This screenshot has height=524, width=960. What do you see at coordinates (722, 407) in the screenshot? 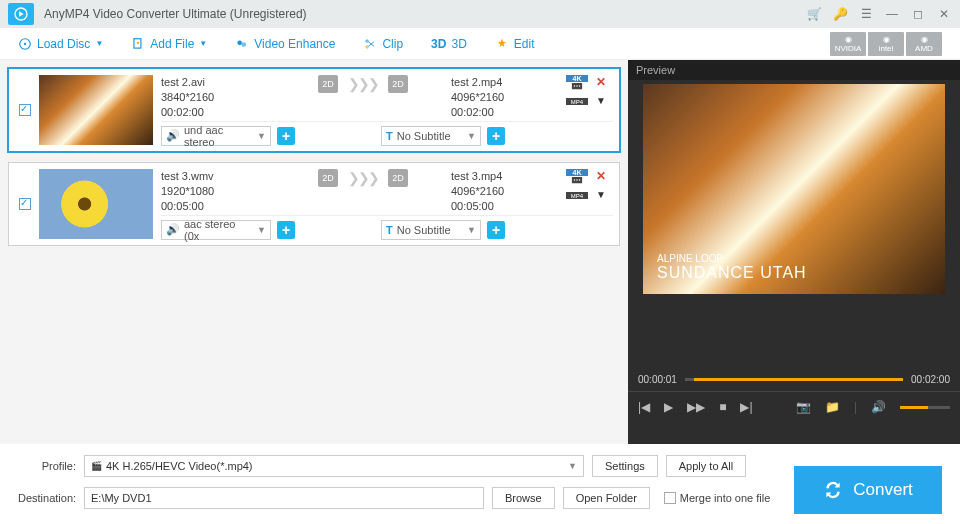
I see `stop-button: ■` at bounding box center [722, 407].